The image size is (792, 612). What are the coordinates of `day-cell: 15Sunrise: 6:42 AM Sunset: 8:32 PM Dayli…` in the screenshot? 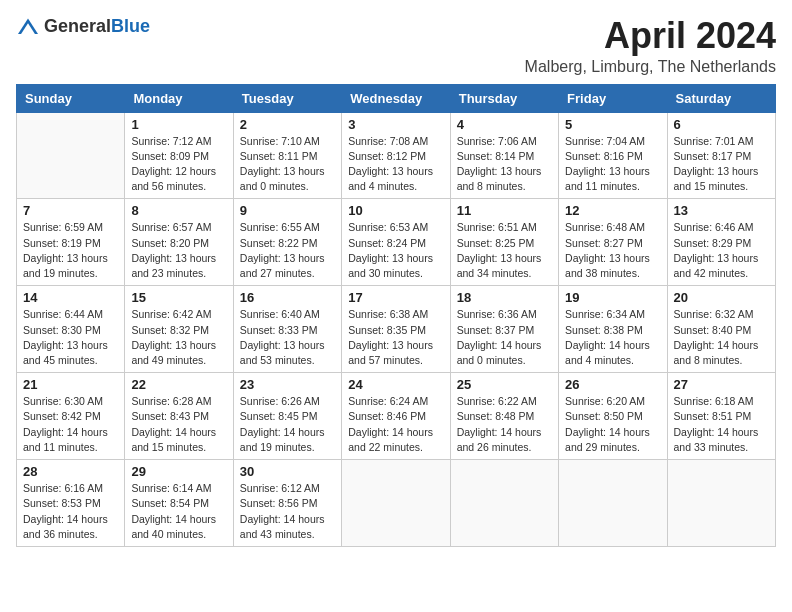 It's located at (179, 330).